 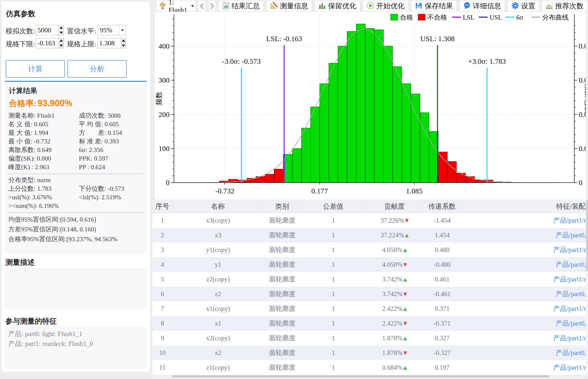 What do you see at coordinates (496, 17) in the screenshot?
I see `svg-text: USL` at bounding box center [496, 17].